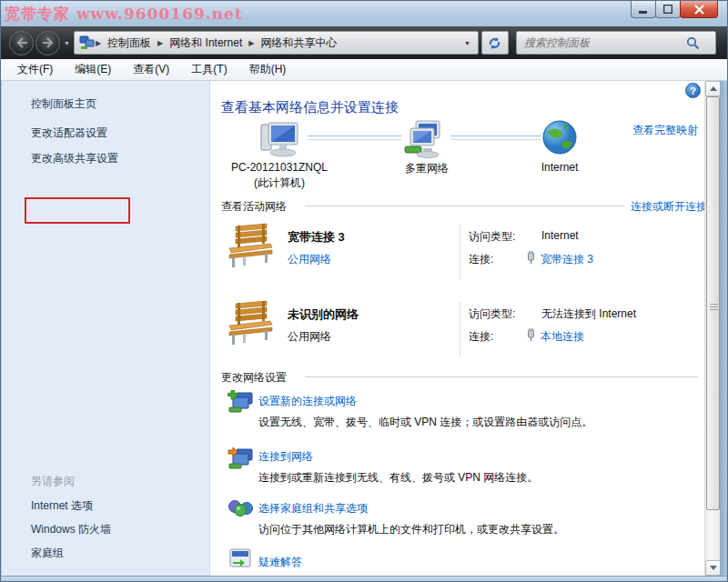  What do you see at coordinates (693, 91) in the screenshot?
I see `help-icon: ?` at bounding box center [693, 91].